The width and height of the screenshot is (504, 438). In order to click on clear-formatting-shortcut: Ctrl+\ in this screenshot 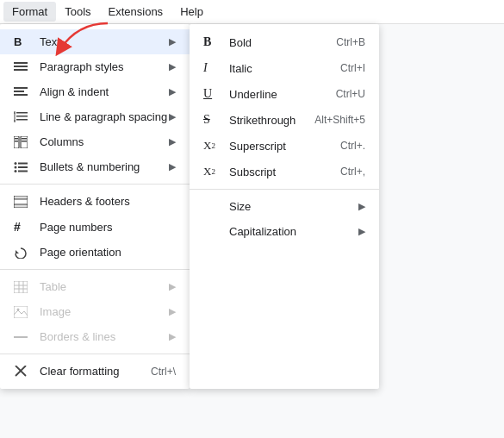, I will do `click(164, 372)`.